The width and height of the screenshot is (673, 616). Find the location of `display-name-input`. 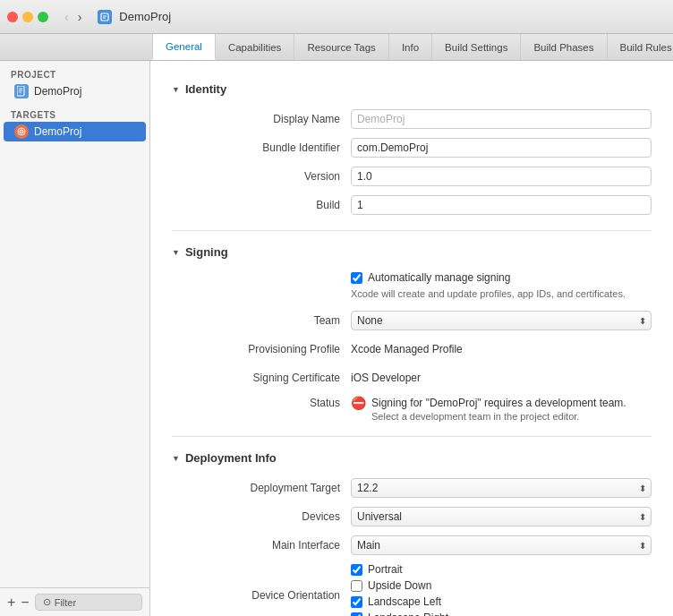

display-name-input is located at coordinates (501, 119).